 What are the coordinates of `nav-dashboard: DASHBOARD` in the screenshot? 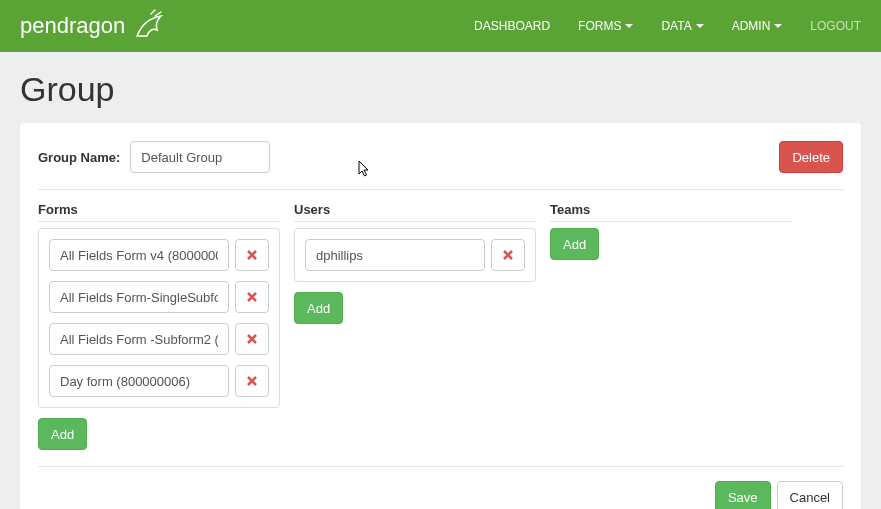 It's located at (512, 26).